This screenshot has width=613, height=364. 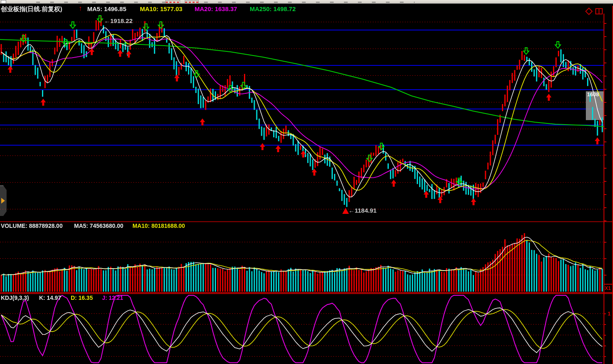 I want to click on up-arrow-icon: ↑, so click(x=81, y=9).